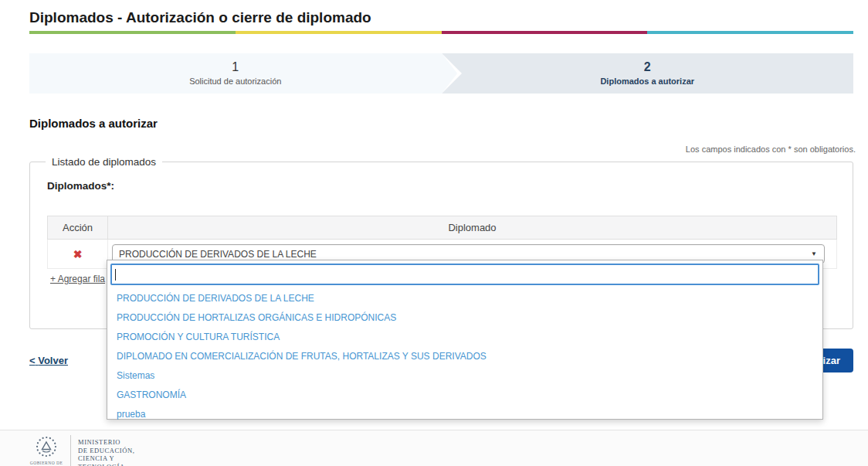  Describe the element at coordinates (449, 185) in the screenshot. I see `diplomados-field-label: Diplomados*:` at that location.